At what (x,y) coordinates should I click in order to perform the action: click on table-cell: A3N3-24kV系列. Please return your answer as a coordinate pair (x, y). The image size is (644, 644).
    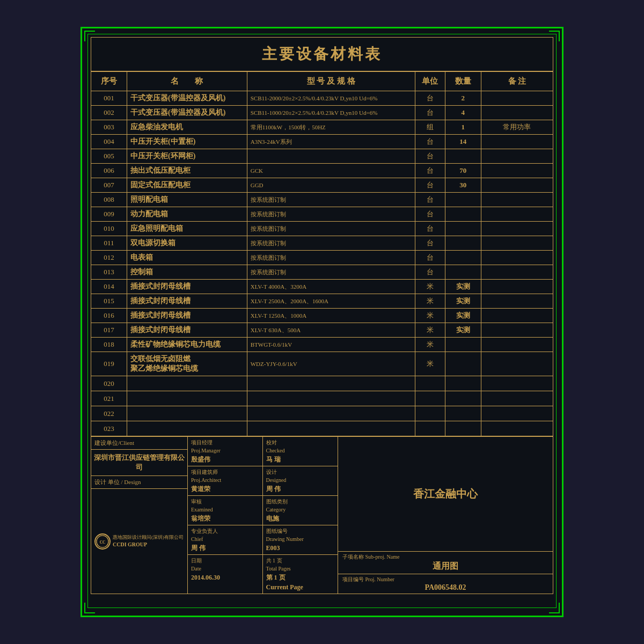
    Looking at the image, I should click on (331, 142).